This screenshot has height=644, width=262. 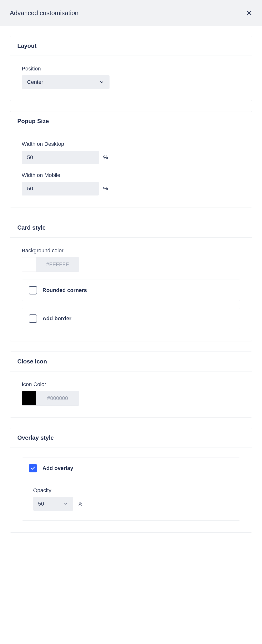 What do you see at coordinates (131, 362) in the screenshot?
I see `section-header: Close Icon` at bounding box center [131, 362].